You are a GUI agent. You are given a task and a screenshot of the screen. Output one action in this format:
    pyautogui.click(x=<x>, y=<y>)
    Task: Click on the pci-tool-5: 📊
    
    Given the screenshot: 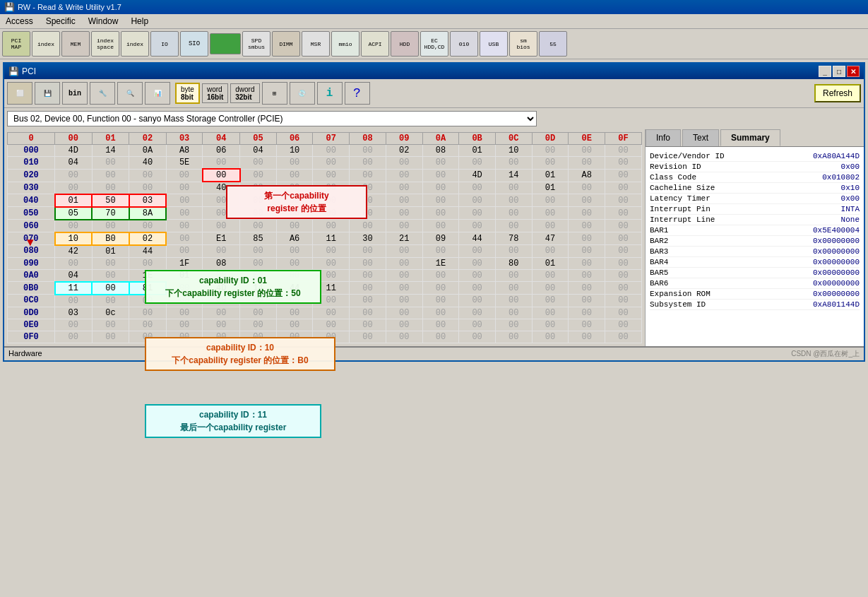 What is the action you would take?
    pyautogui.click(x=157, y=93)
    